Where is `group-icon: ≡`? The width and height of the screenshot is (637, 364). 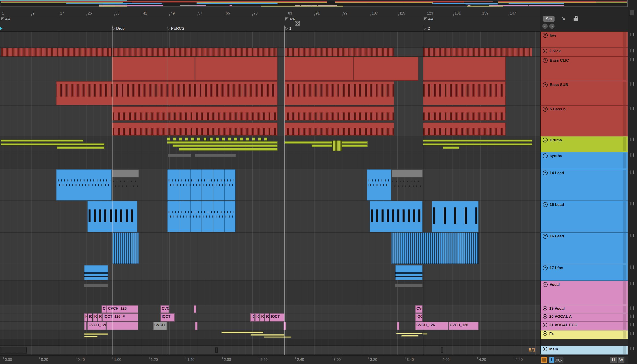 group-icon: ≡ is located at coordinates (545, 156).